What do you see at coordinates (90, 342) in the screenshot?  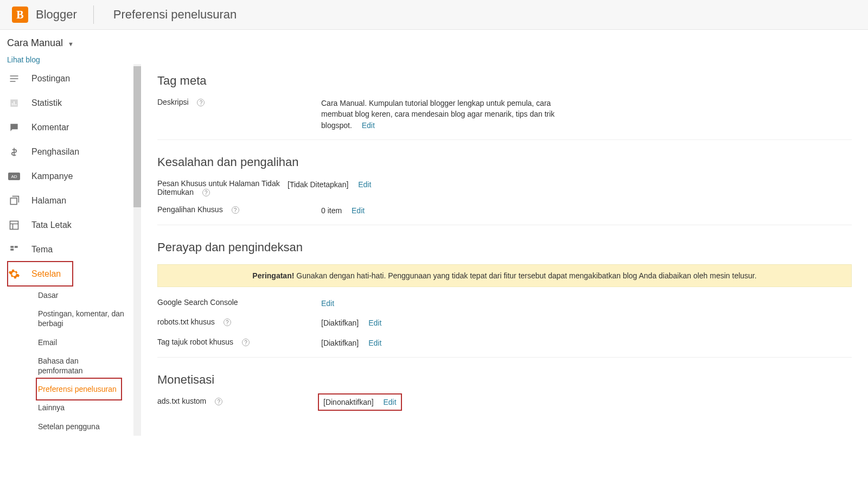 I see `sub-item-email: Email` at bounding box center [90, 342].